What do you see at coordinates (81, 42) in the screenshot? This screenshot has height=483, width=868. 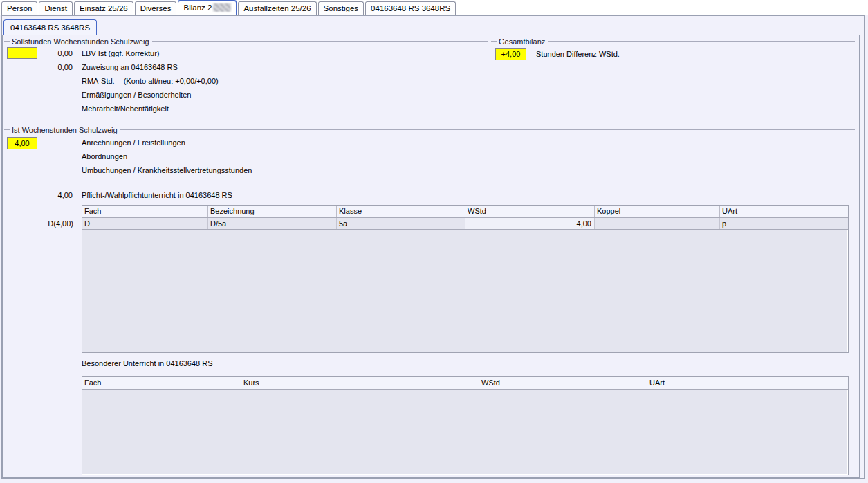 I see `soll-group-title: Sollstunden Wochenstunden Schulzweig` at bounding box center [81, 42].